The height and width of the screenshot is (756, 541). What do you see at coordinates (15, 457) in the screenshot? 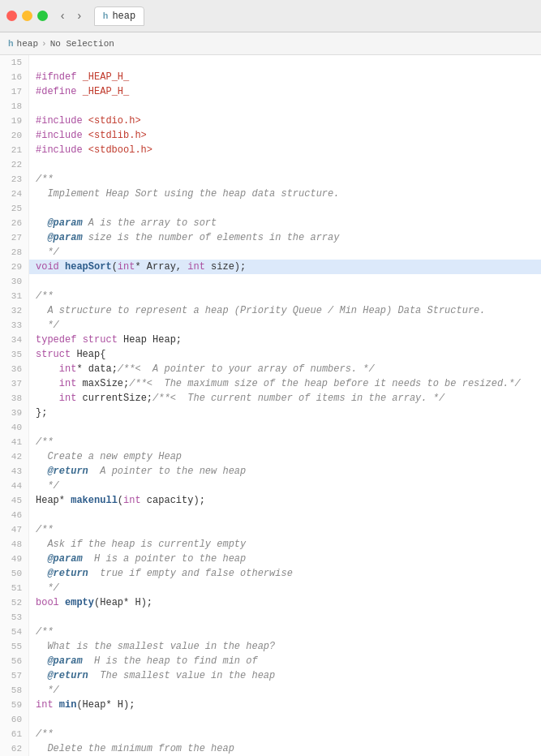
I see `line-number: 42` at bounding box center [15, 457].